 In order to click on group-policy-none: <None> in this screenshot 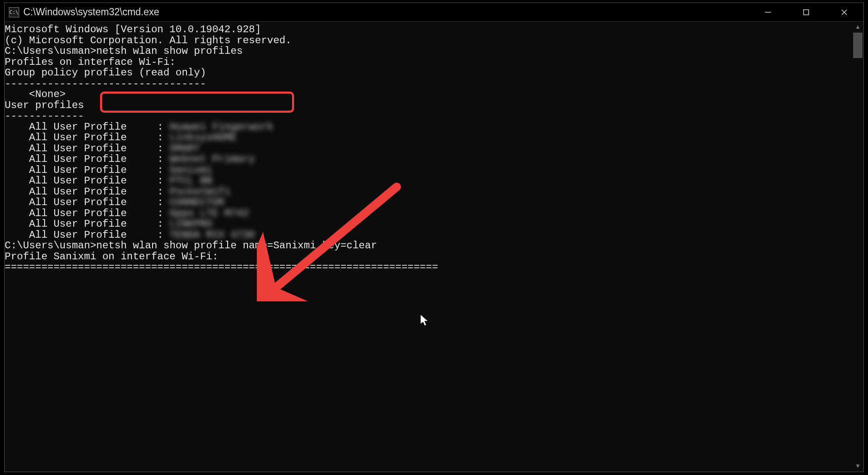, I will do `click(428, 94)`.